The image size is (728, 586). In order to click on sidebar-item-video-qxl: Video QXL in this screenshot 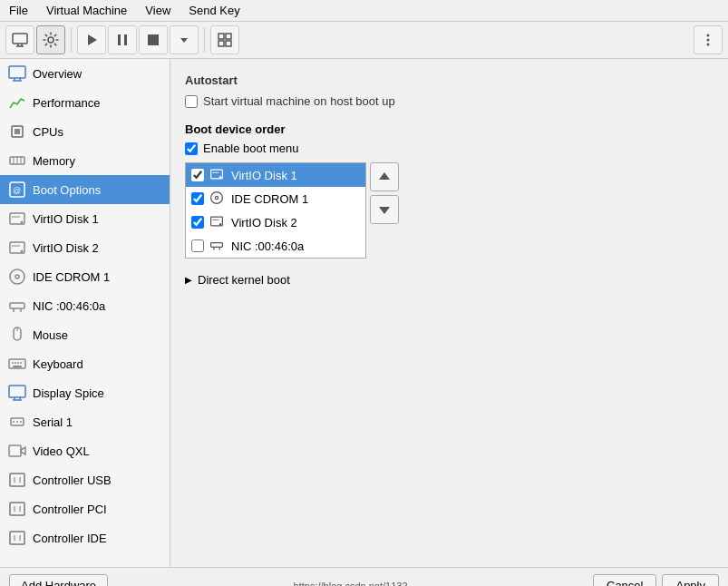, I will do `click(85, 451)`.